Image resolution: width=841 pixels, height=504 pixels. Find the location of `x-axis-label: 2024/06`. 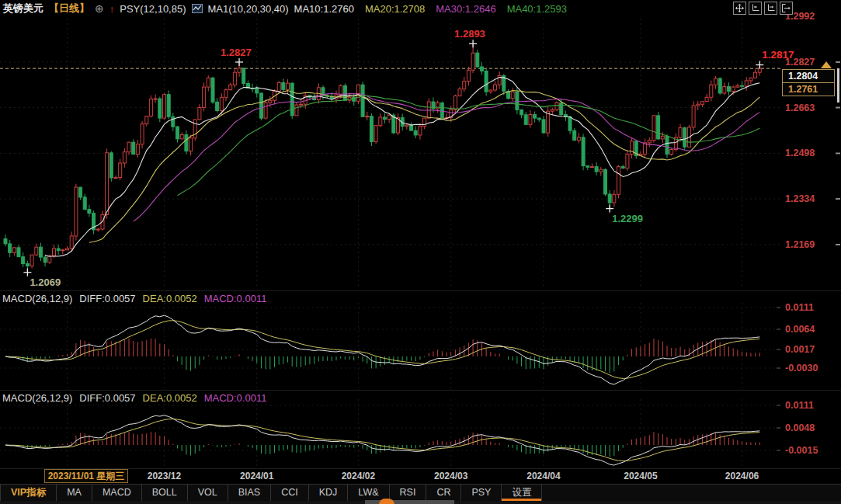

x-axis-label: 2024/06 is located at coordinates (742, 476).